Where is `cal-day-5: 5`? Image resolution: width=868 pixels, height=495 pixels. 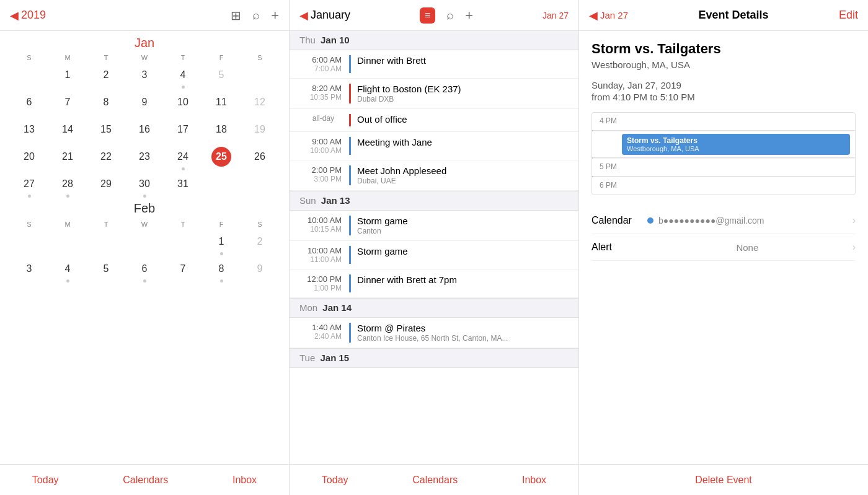 cal-day-5: 5 is located at coordinates (221, 77).